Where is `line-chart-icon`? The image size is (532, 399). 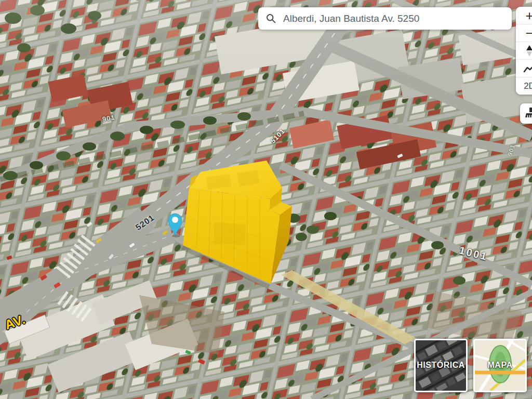
line-chart-icon is located at coordinates (528, 69).